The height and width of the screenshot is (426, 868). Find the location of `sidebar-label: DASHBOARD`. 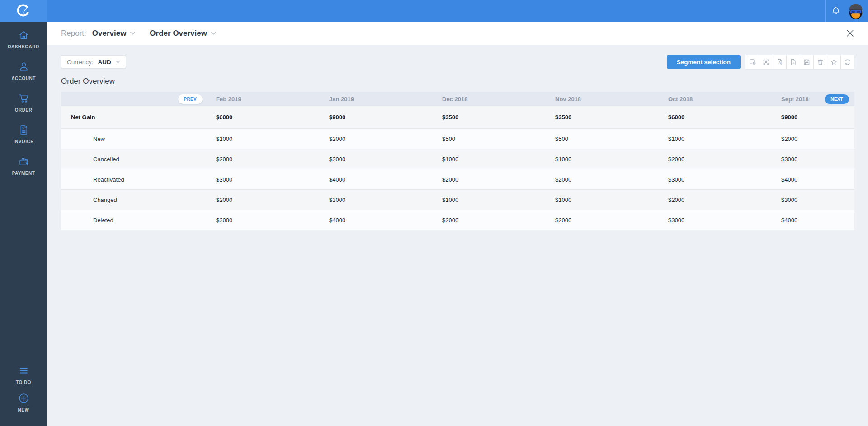

sidebar-label: DASHBOARD is located at coordinates (24, 47).